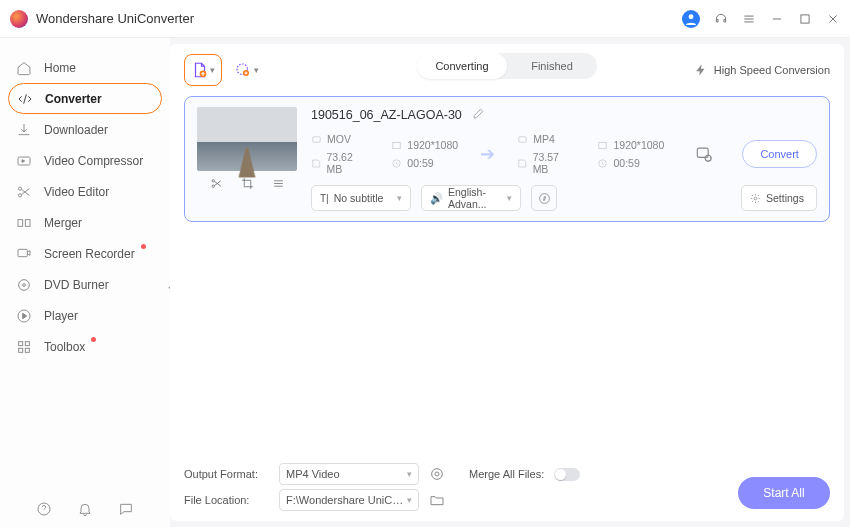 The width and height of the screenshot is (850, 527). What do you see at coordinates (507, 66) in the screenshot?
I see `status-tabs: Converting Finished` at bounding box center [507, 66].